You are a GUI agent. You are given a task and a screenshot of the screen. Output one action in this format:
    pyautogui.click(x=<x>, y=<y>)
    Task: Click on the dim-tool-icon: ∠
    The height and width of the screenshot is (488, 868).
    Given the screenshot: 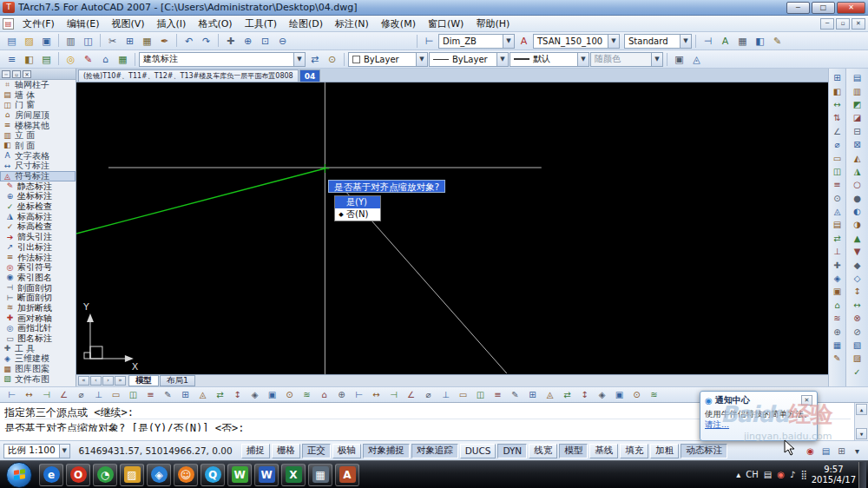 What is the action you would take?
    pyautogui.click(x=64, y=394)
    